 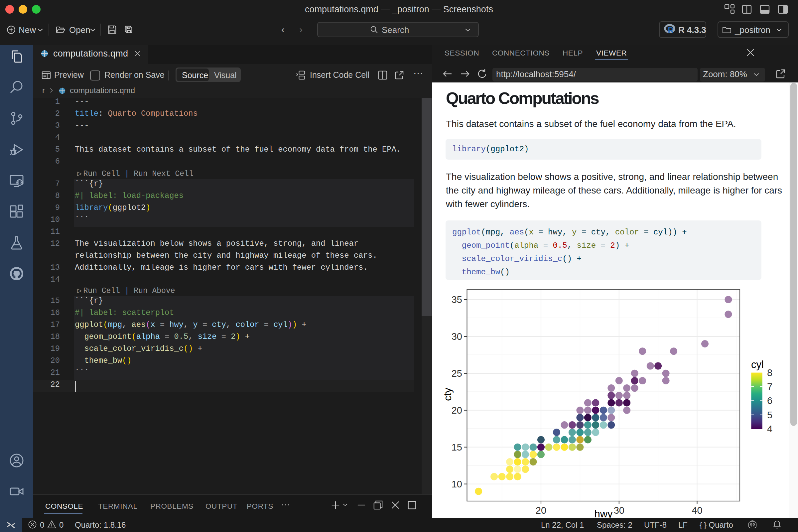 What do you see at coordinates (603, 513) in the screenshot?
I see `svg-text: hwy` at bounding box center [603, 513].